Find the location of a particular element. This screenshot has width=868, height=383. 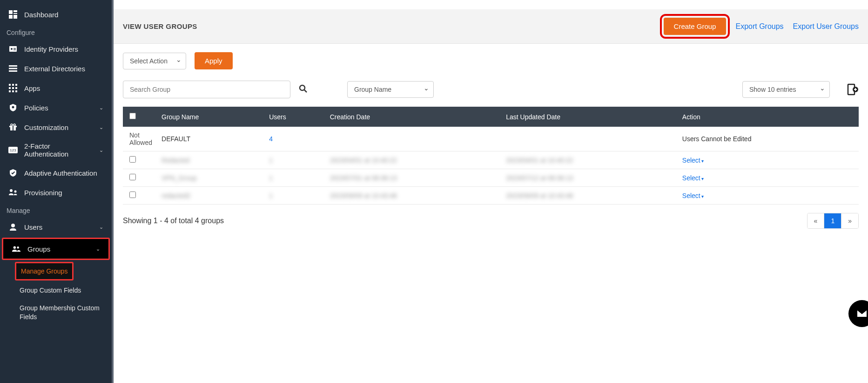

configure-heading: Configure is located at coordinates (56, 32).